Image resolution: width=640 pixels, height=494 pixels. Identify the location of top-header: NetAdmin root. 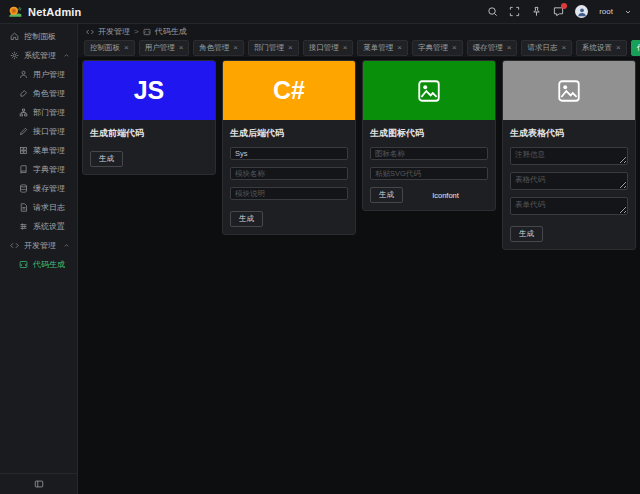
(320, 12).